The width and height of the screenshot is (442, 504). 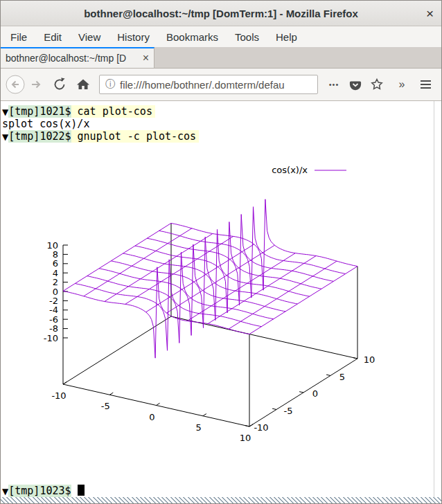 I want to click on terminal-current-line: ▼[tmp]1023$, so click(x=222, y=491).